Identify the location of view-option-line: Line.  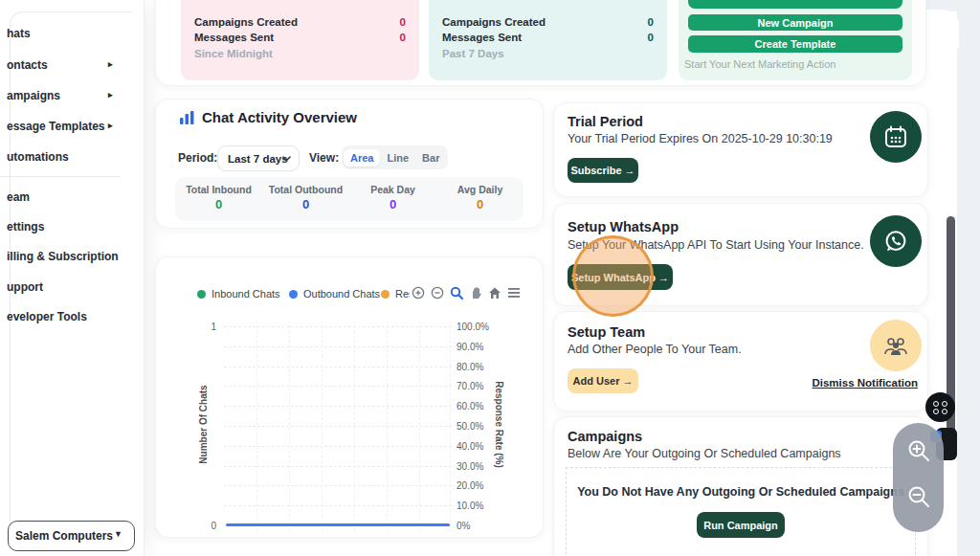
(398, 158).